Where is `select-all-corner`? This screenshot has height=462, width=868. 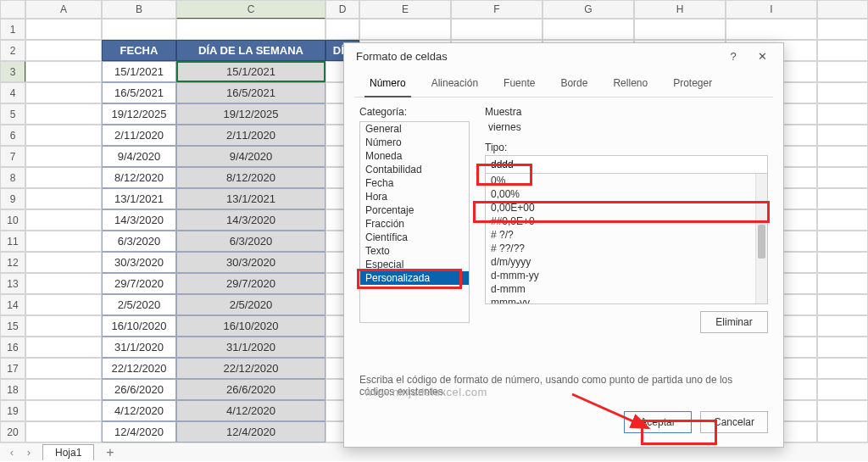
select-all-corner is located at coordinates (13, 9).